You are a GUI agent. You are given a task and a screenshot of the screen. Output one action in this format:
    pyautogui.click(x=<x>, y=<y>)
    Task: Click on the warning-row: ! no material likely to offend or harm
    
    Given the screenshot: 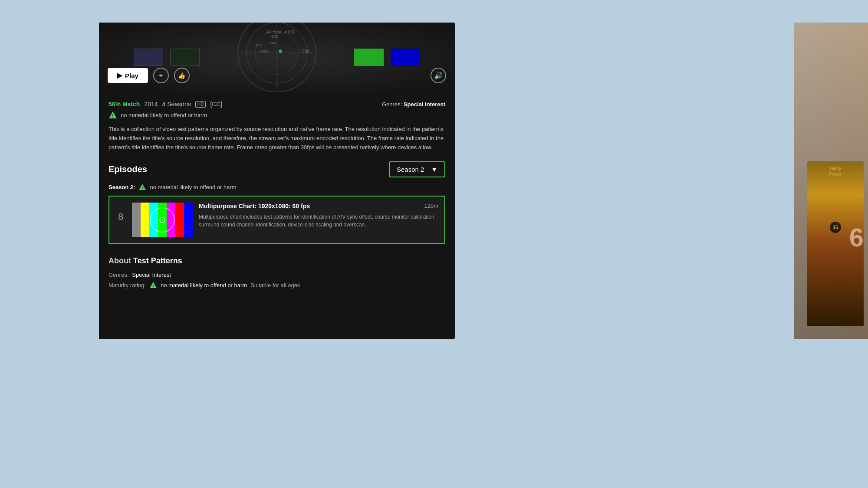 What is the action you would take?
    pyautogui.click(x=277, y=115)
    